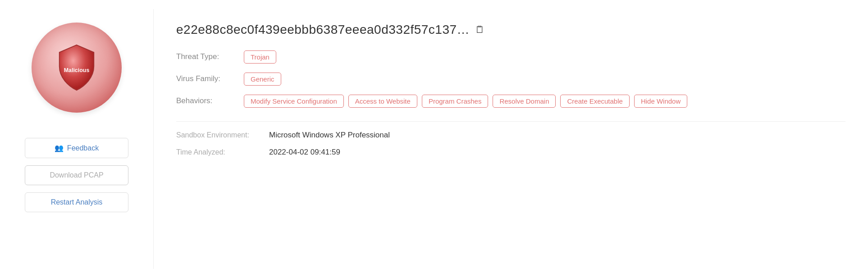 The width and height of the screenshot is (868, 278). I want to click on threat-type-badge: Trojan, so click(260, 57).